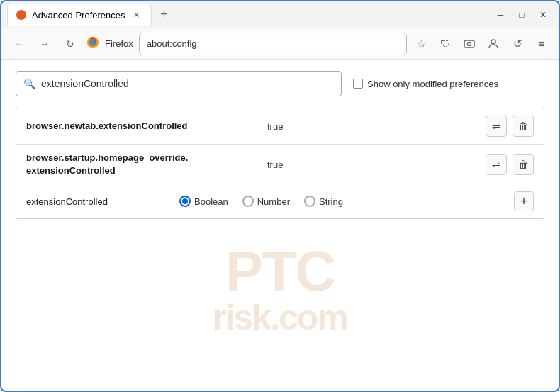 The height and width of the screenshot is (392, 560). I want to click on show-modified-checkbox, so click(358, 84).